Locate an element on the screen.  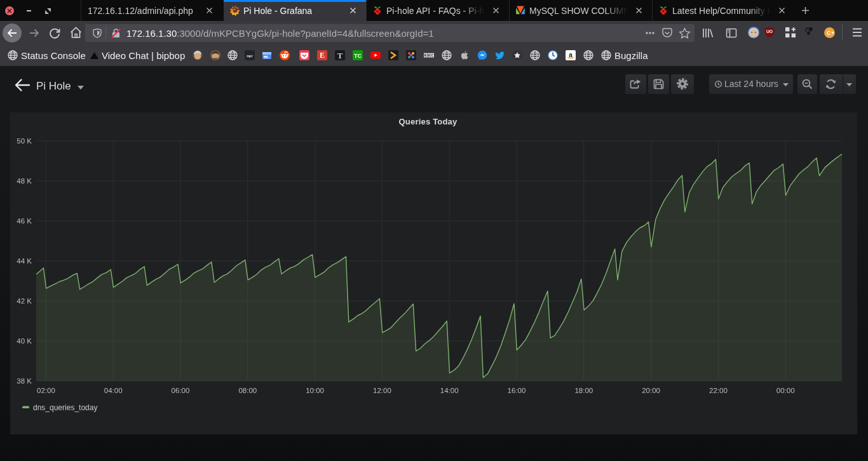
svg-text: dns_queries_today is located at coordinates (65, 408).